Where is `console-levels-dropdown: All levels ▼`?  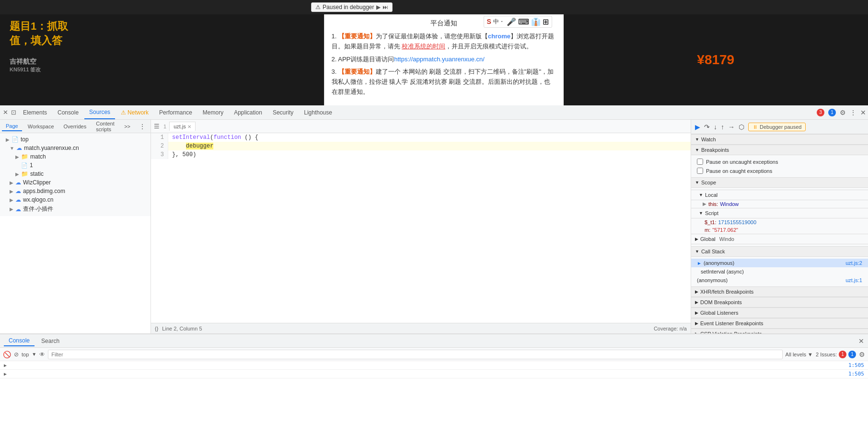 console-levels-dropdown: All levels ▼ is located at coordinates (799, 354).